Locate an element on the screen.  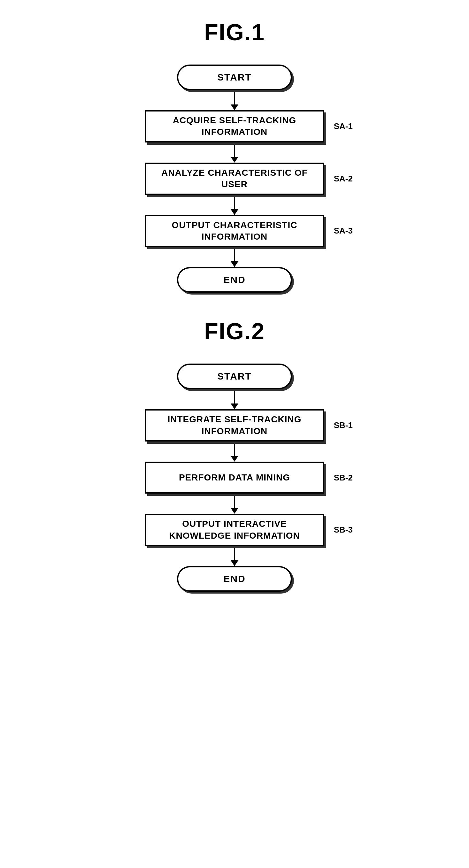
fig1-step-sa2: ANALYZE CHARACTERISTIC OFUSER is located at coordinates (234, 179).